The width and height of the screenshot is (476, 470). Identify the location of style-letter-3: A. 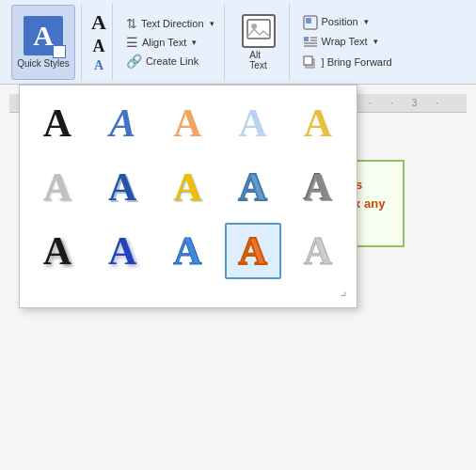
(187, 123).